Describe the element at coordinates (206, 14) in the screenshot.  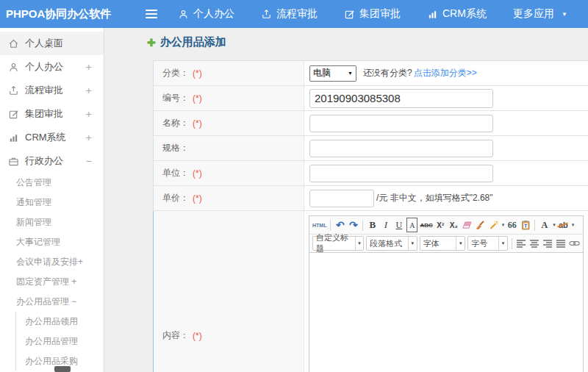
I see `topnav-personal-office: 个人办公` at that location.